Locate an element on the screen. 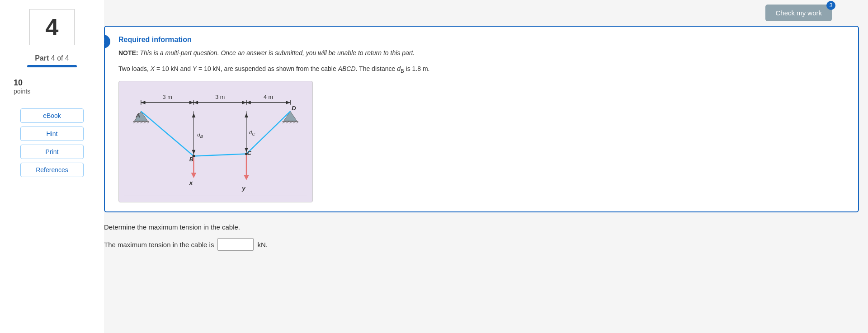  answer-unit: kN. is located at coordinates (262, 245).